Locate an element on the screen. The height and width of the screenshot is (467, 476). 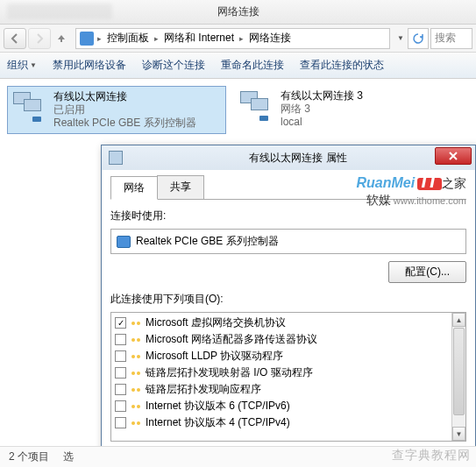
protocol-item: Internet 协议版本 6 (TCP/IPv6) is located at coordinates (288, 407).